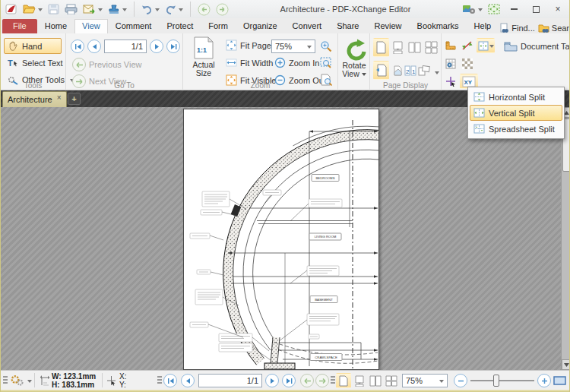 The height and width of the screenshot is (392, 570). I want to click on tab-comment: Comment, so click(134, 26).